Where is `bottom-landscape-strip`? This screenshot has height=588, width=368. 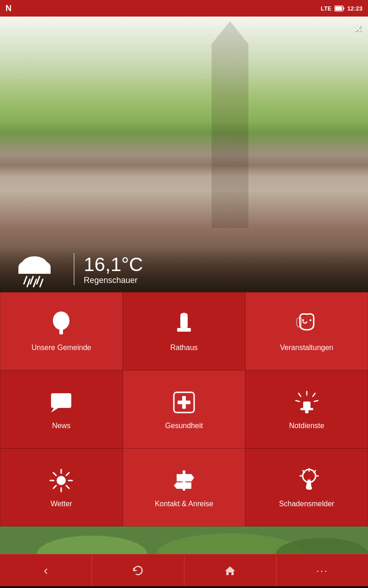
bottom-landscape-strip is located at coordinates (184, 540).